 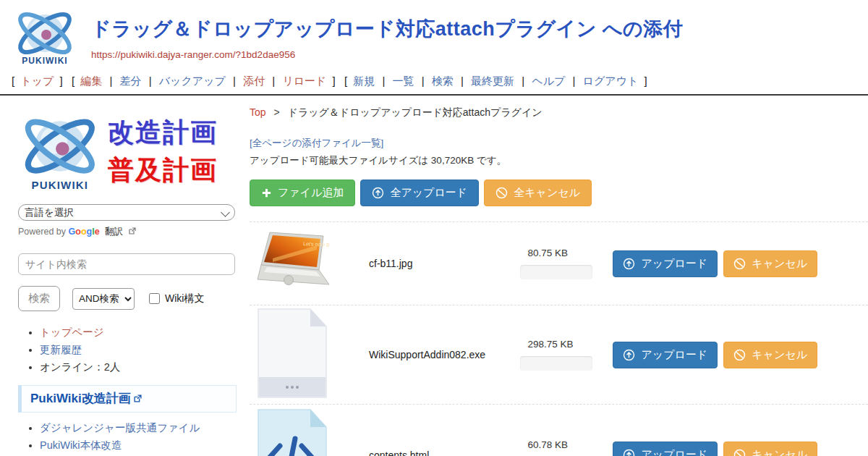 What do you see at coordinates (564, 345) in the screenshot?
I see `file-size: 298.75 KB` at bounding box center [564, 345].